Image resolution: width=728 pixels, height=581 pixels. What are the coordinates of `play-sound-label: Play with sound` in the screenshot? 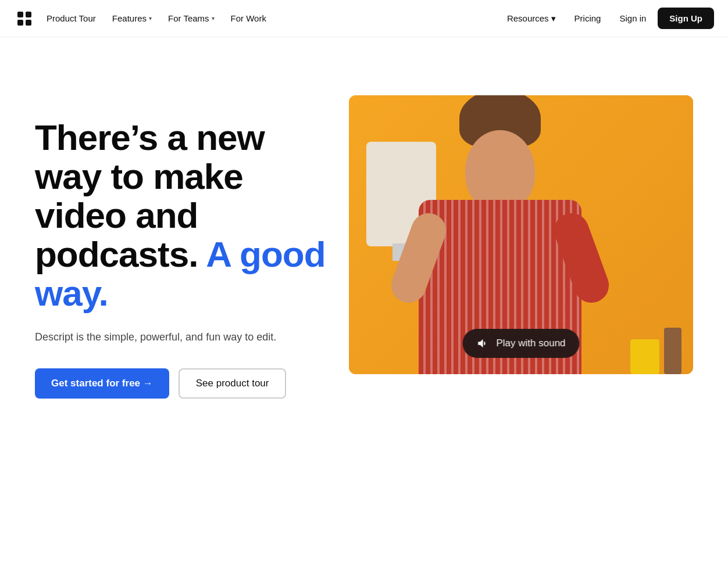 It's located at (530, 343).